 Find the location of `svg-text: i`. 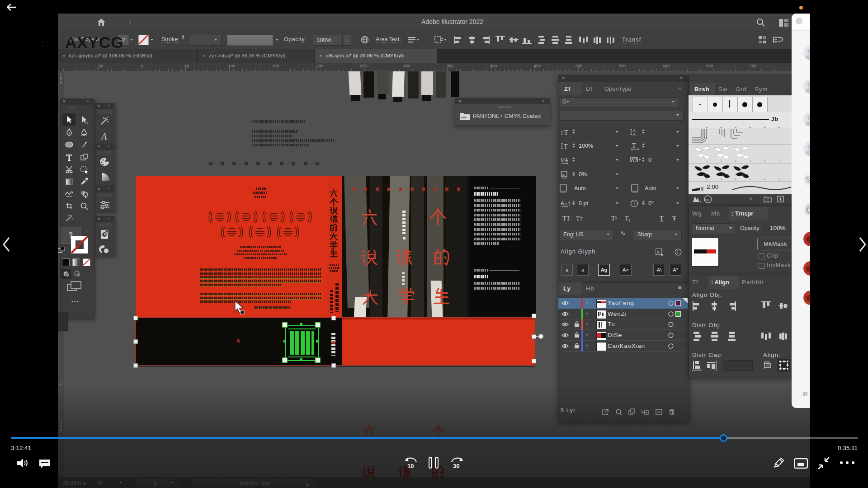

svg-text: i is located at coordinates (678, 252).